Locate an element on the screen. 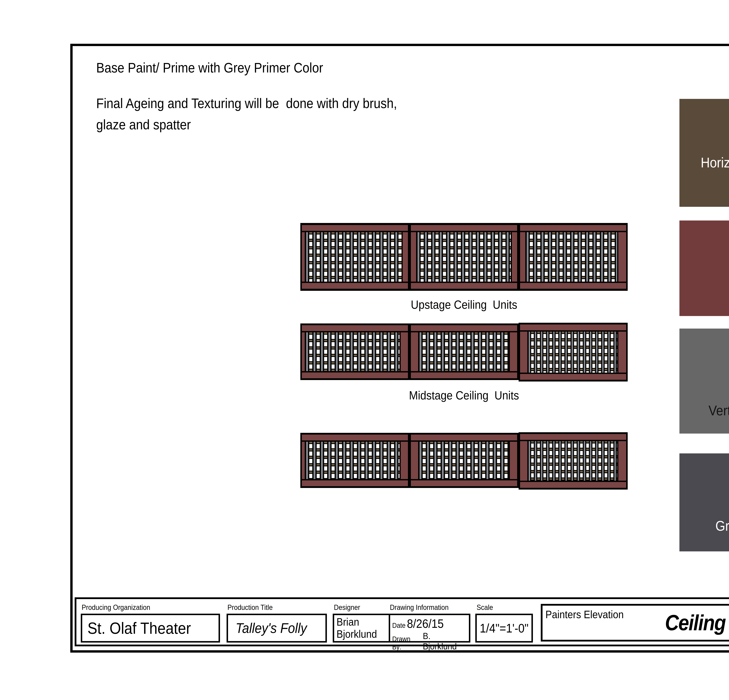 This screenshot has width=729, height=700. scale-box: 1/4"=1'-0" is located at coordinates (504, 628).